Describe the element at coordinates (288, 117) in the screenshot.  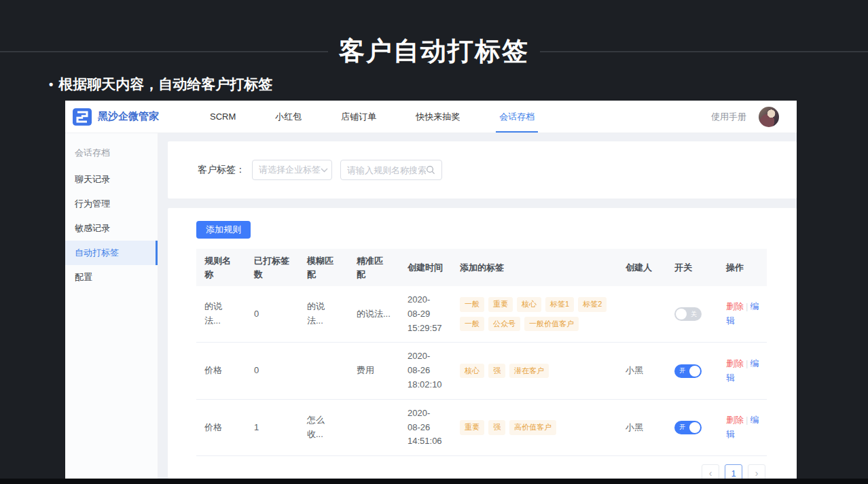
I see `nav-item: 小红包` at that location.